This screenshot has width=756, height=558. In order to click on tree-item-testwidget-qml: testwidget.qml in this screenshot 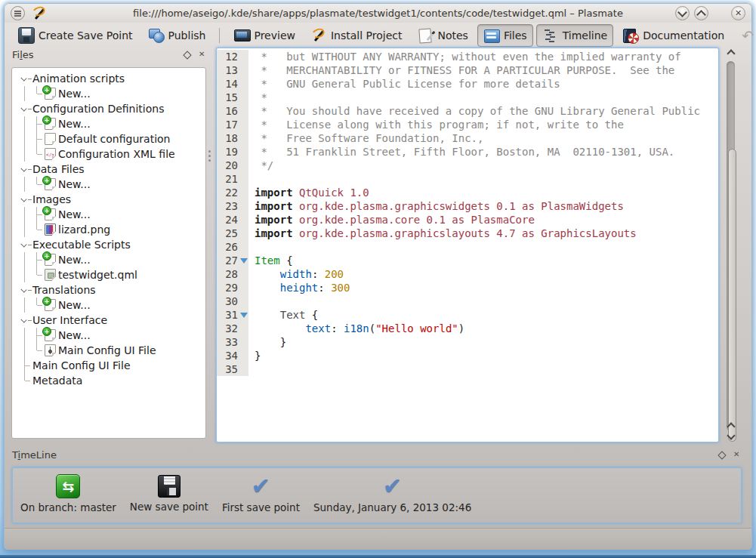, I will do `click(112, 275)`.